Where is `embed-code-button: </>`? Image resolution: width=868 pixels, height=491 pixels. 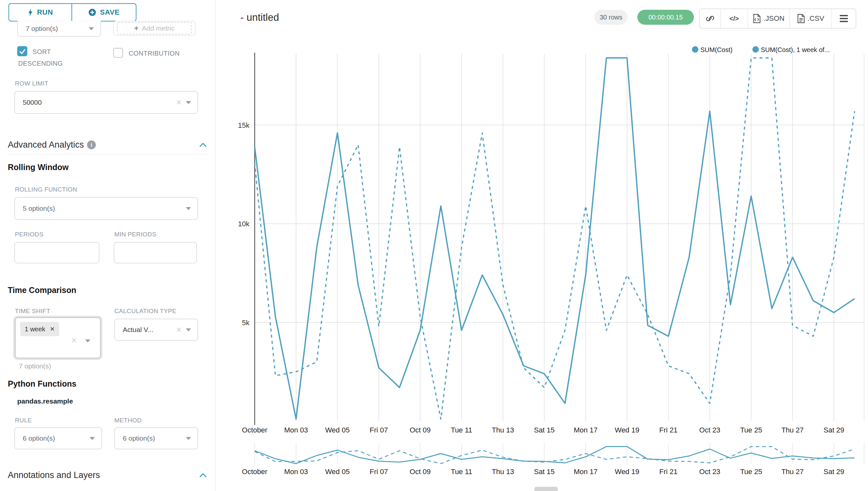
embed-code-button: </> is located at coordinates (735, 19).